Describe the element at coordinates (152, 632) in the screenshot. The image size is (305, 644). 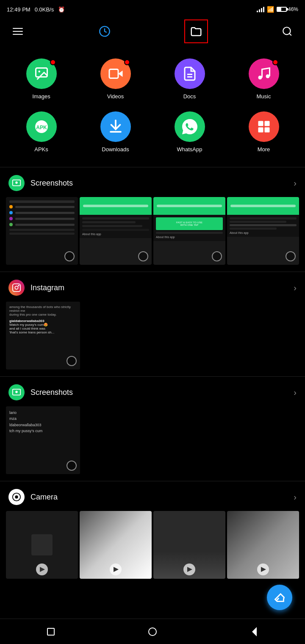
I see `circle-icon` at that location.